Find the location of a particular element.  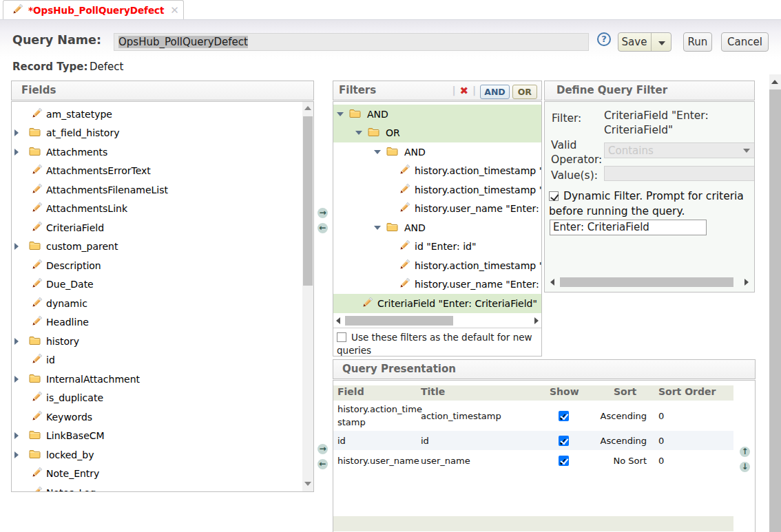

field-item-Attachments: Attachments is located at coordinates (163, 152).